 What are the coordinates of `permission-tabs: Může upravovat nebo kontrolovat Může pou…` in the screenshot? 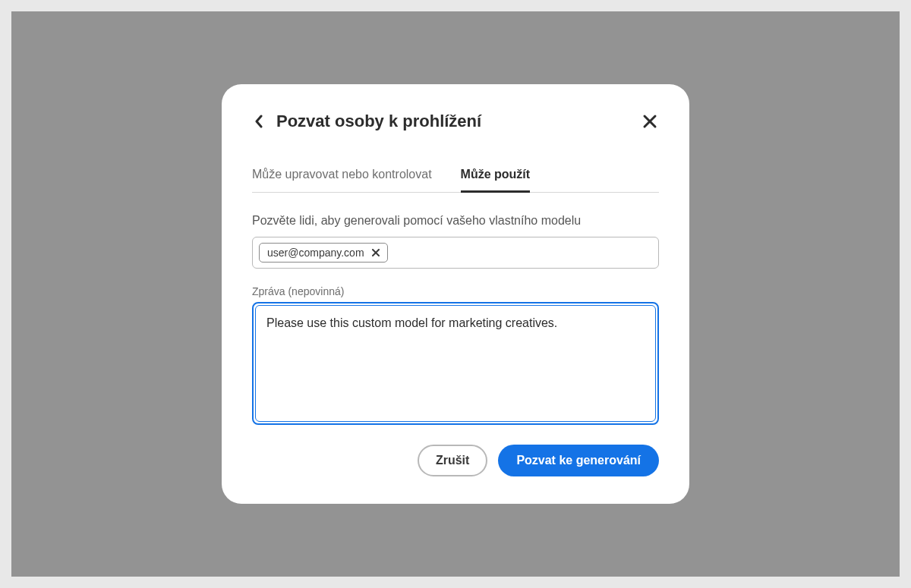 It's located at (456, 181).